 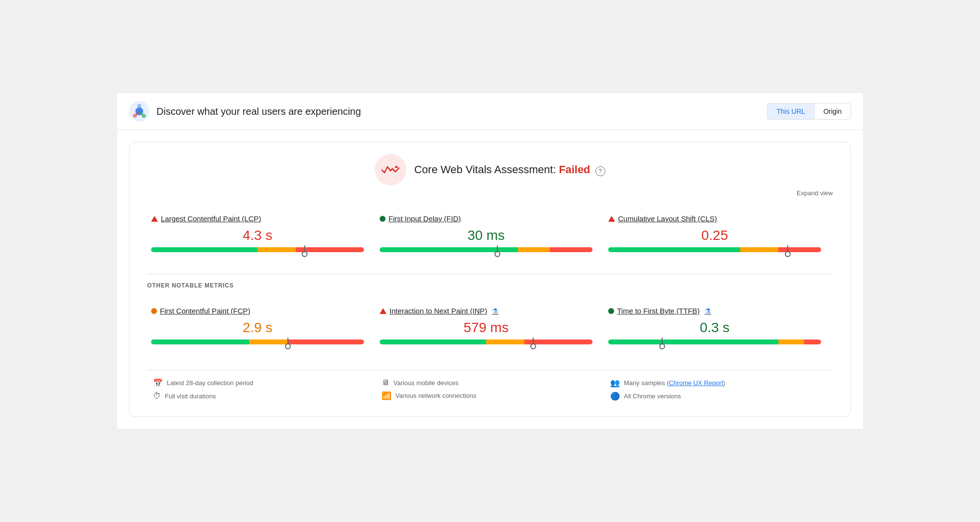 What do you see at coordinates (719, 235) in the screenshot?
I see `metric-col-cls: Cumulative Layout Shift (CLS)0.25` at bounding box center [719, 235].